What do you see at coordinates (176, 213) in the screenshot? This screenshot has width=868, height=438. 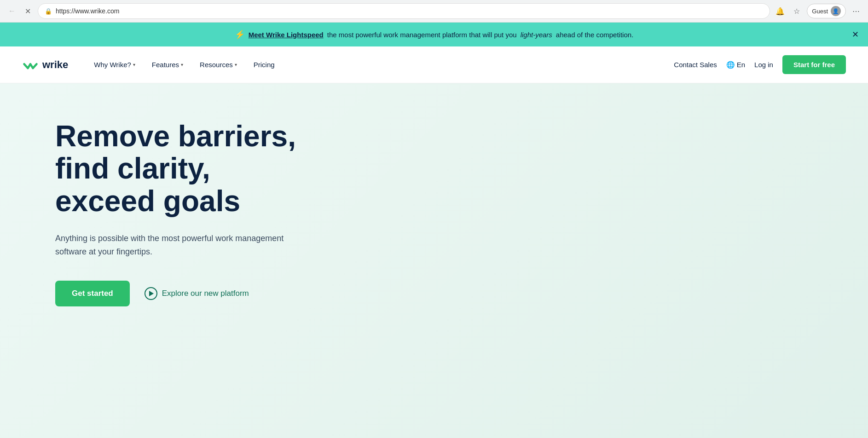 I see `hero-content: Remove barriers, find clarity, exceed go…` at bounding box center [176, 213].